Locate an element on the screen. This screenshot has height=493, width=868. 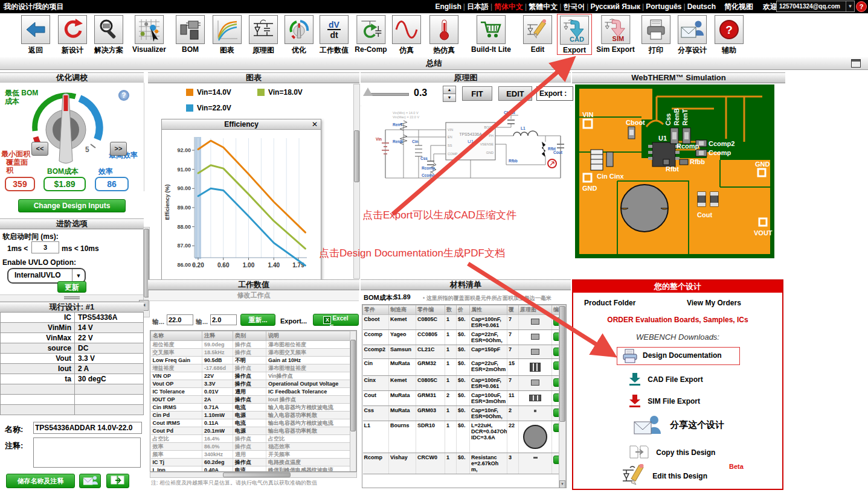
build-it-button: Build-It Lite is located at coordinates (491, 34).